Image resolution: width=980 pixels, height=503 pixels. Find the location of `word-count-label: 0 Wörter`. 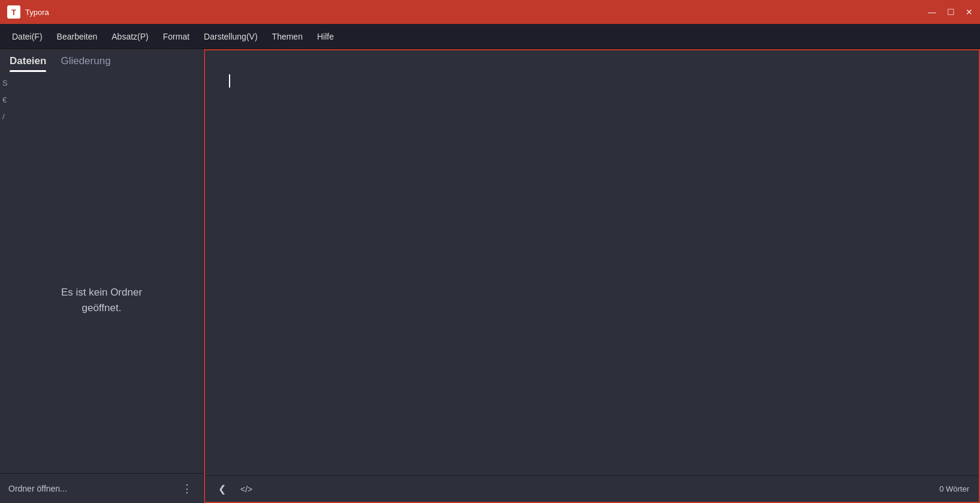

word-count-label: 0 Wörter is located at coordinates (954, 489).